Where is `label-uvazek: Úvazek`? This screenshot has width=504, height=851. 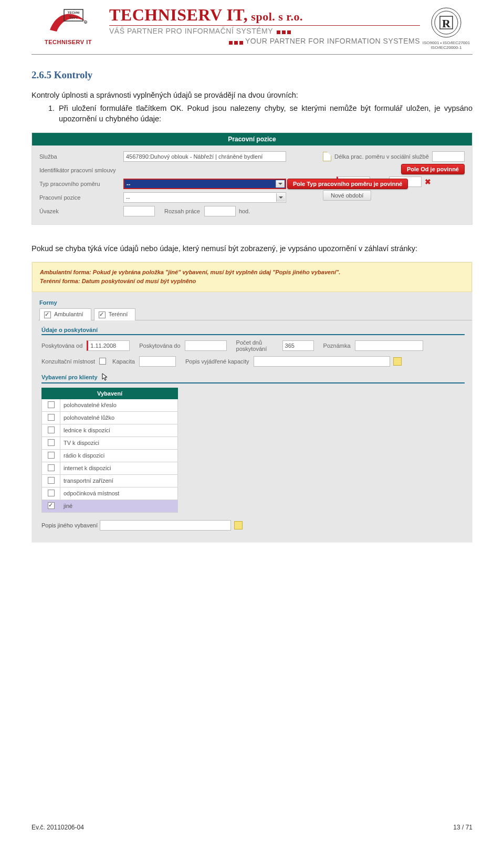 label-uvazek: Úvazek is located at coordinates (81, 211).